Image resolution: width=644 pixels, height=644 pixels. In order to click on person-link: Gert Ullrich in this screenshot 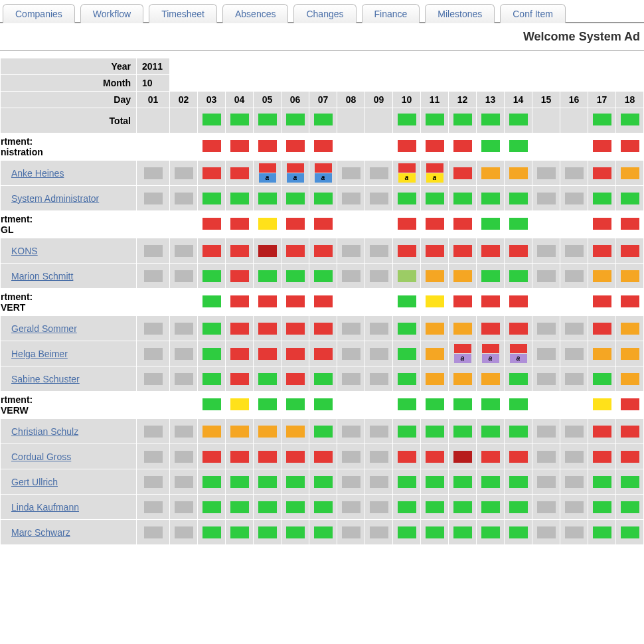, I will do `click(35, 482)`.